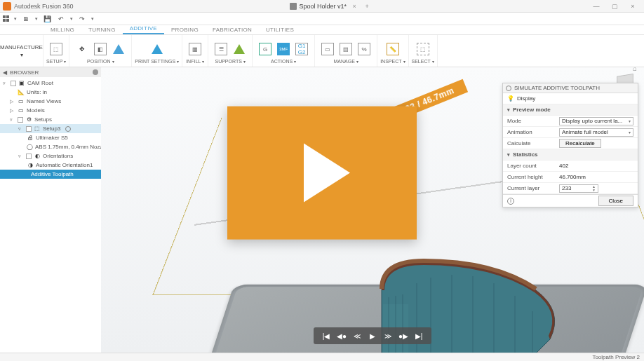 The width and height of the screenshot is (644, 361). I want to click on browser-panel: ◀ BROWSER ▿▣CAM Root 📐Units: in ▷▭Named …, so click(51, 210).